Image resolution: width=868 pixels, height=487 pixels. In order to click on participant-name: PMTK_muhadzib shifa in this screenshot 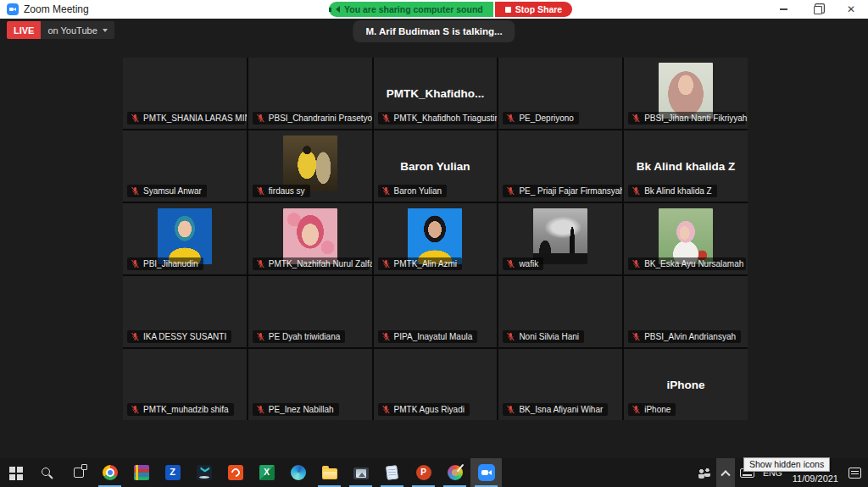, I will do `click(186, 410)`.